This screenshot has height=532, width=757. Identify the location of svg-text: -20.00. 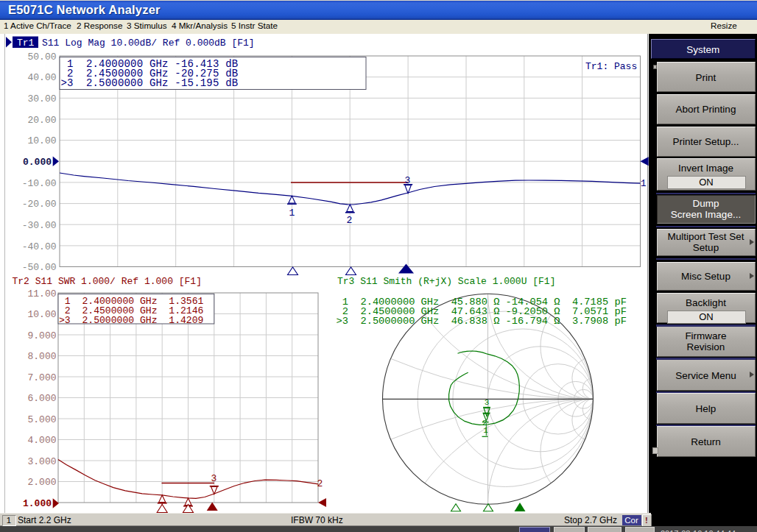
(40, 205).